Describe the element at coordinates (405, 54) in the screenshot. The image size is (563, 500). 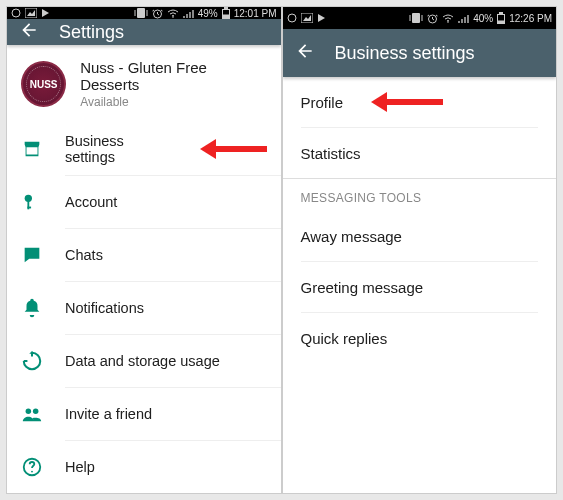
I see `page-title: Business settings` at that location.